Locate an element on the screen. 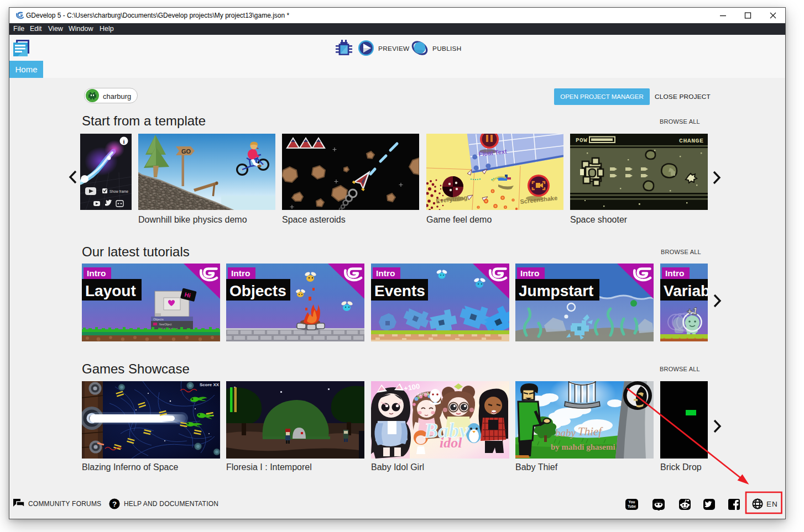 This screenshot has height=532, width=804. svg-text: CHANGE is located at coordinates (691, 140).